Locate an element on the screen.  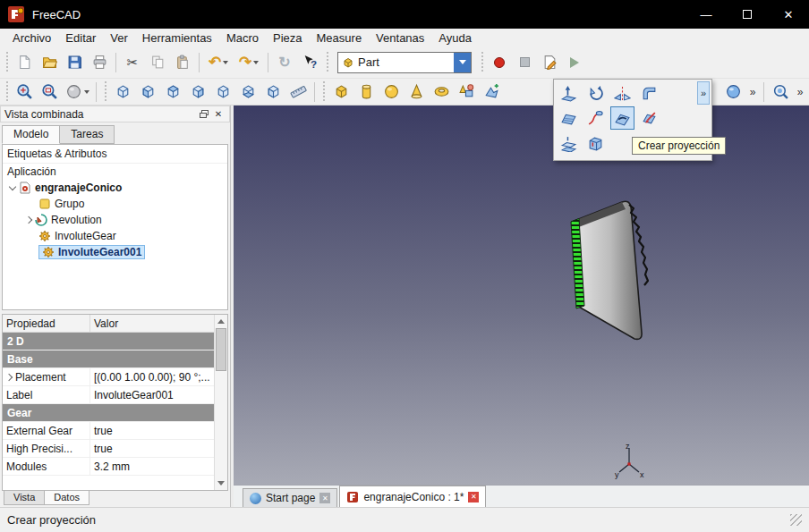
property-group-2d: 2 D is located at coordinates (108, 342).